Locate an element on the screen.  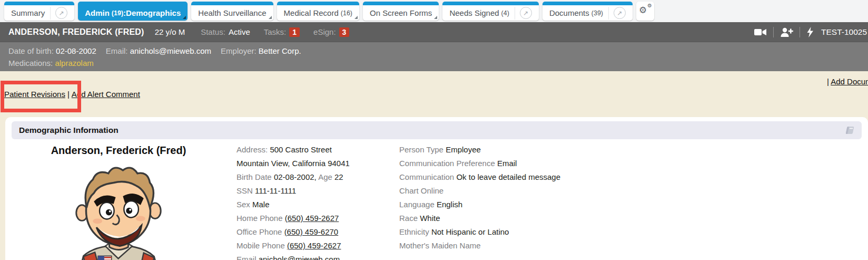
field-value: English is located at coordinates (450, 205).